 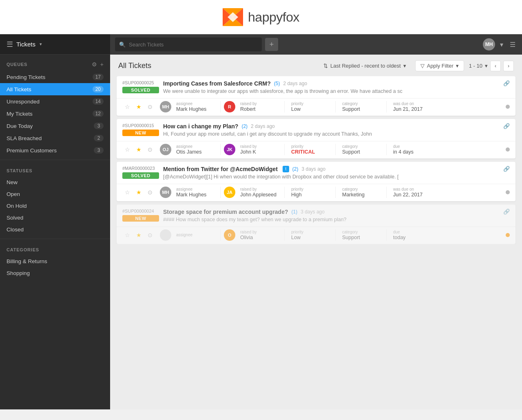 What do you see at coordinates (261, 232) in the screenshot?
I see `raised-by-label: raised by` at bounding box center [261, 232].